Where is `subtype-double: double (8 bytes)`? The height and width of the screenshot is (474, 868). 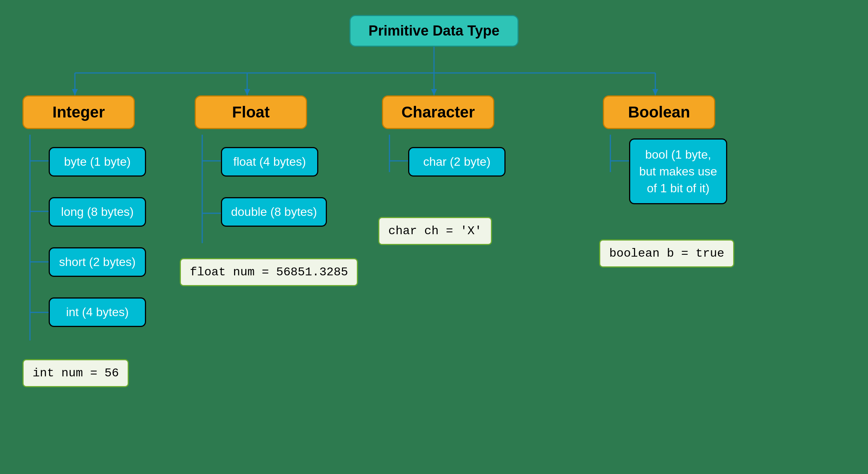
subtype-double: double (8 bytes) is located at coordinates (274, 212).